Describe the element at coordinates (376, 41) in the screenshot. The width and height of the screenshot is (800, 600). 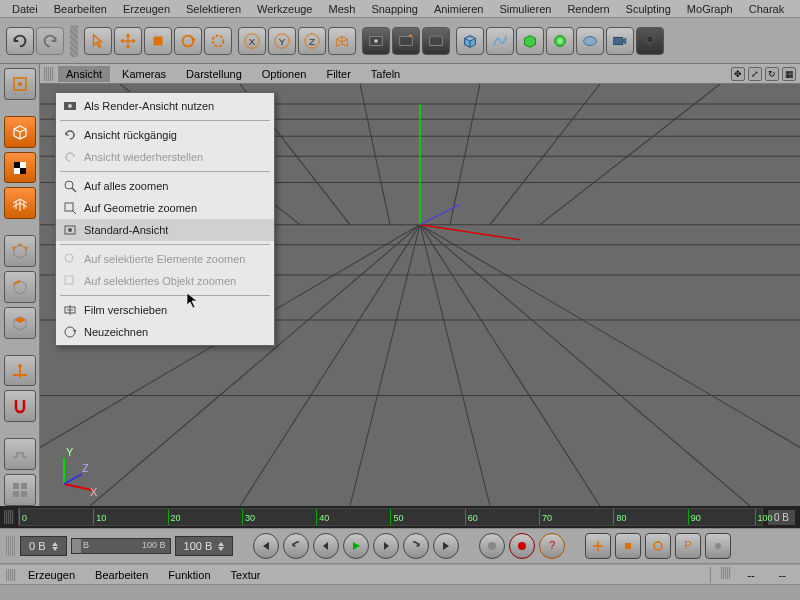
I see `render-view-button` at that location.